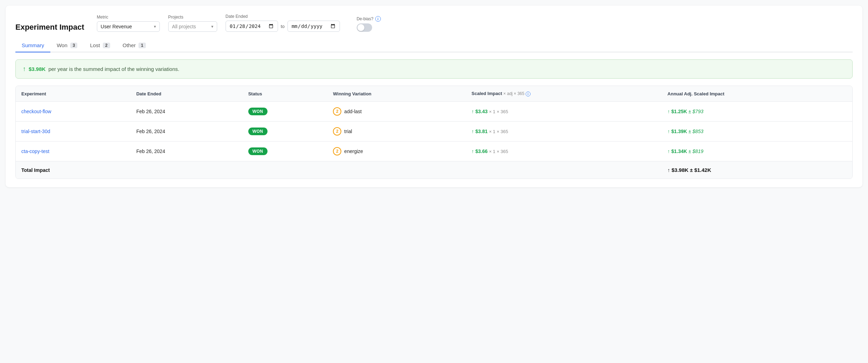 This screenshot has height=363, width=868. I want to click on variation-name: energize, so click(354, 151).